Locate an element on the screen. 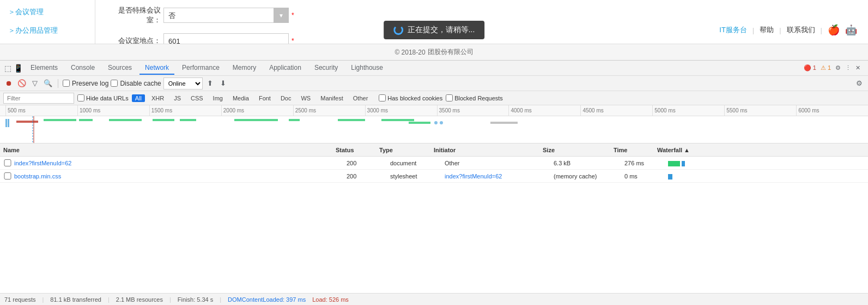  settings-icon: ⚙ is located at coordinates (838, 68).